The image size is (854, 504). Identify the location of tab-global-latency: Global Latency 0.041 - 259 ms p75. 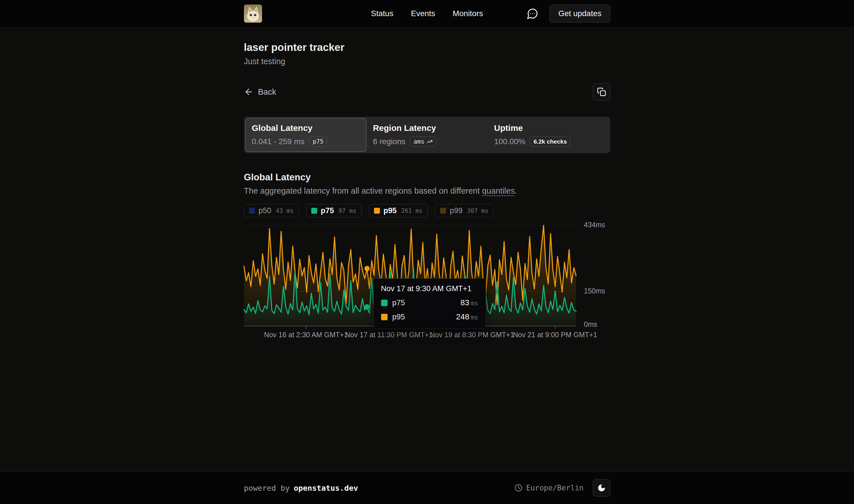
(306, 135).